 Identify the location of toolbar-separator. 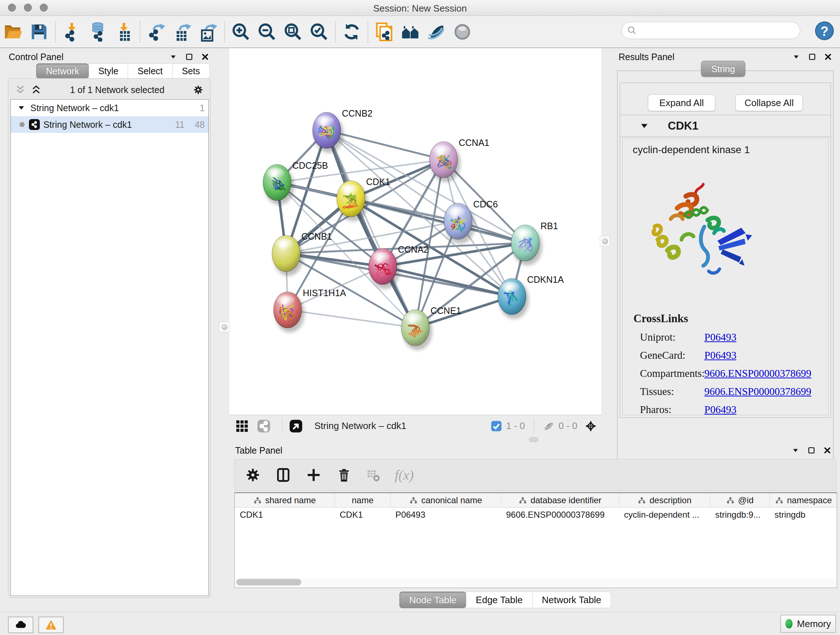
(335, 32).